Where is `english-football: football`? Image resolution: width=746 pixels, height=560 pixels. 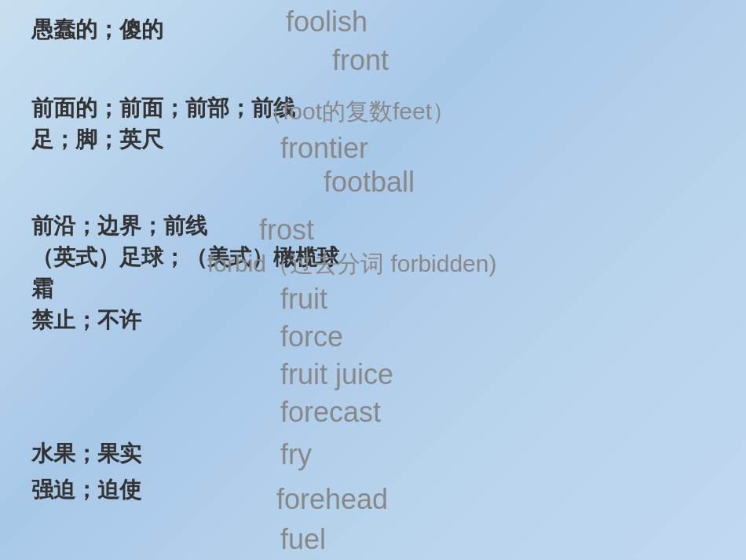
english-football: football is located at coordinates (369, 182).